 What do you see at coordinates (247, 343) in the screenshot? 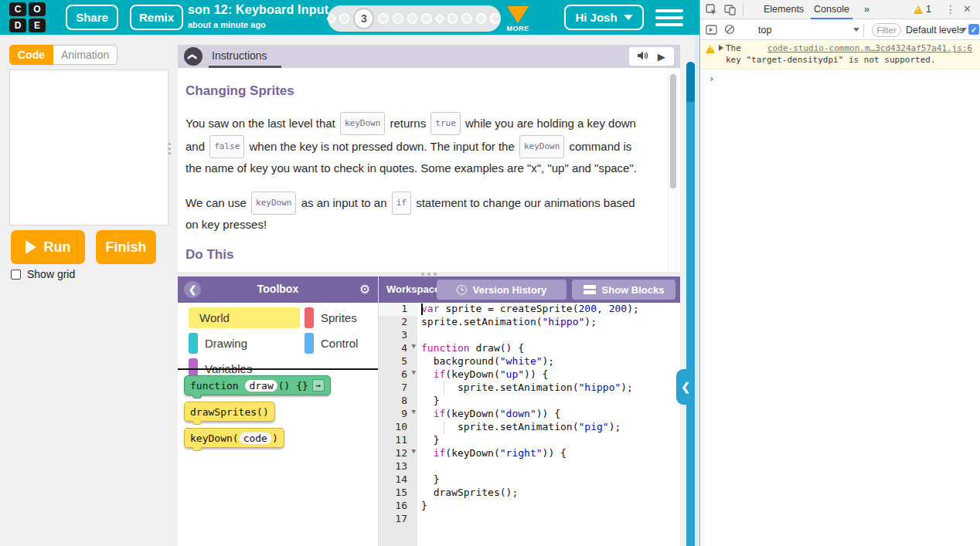
I see `toolbox-category-drawing: Drawing` at bounding box center [247, 343].